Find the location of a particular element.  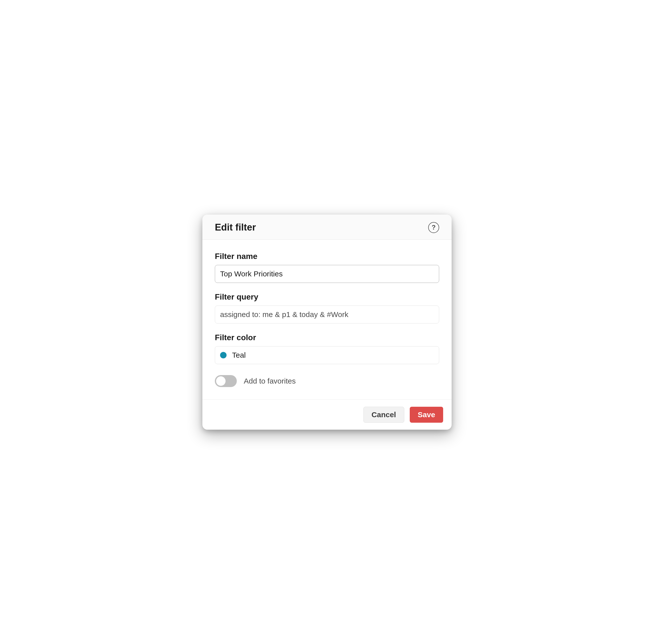

filter-color-select: Teal is located at coordinates (327, 355).